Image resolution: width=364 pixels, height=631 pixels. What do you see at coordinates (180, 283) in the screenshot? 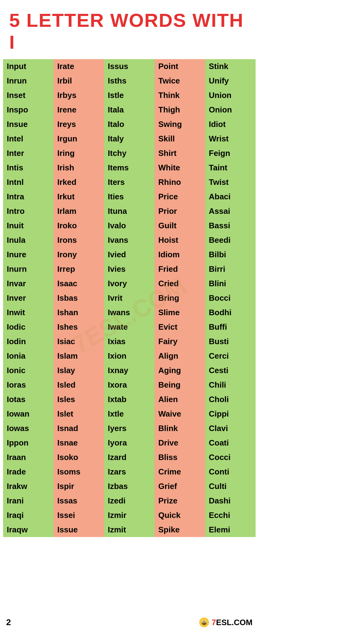
I see `list-item: Cried` at bounding box center [180, 283].